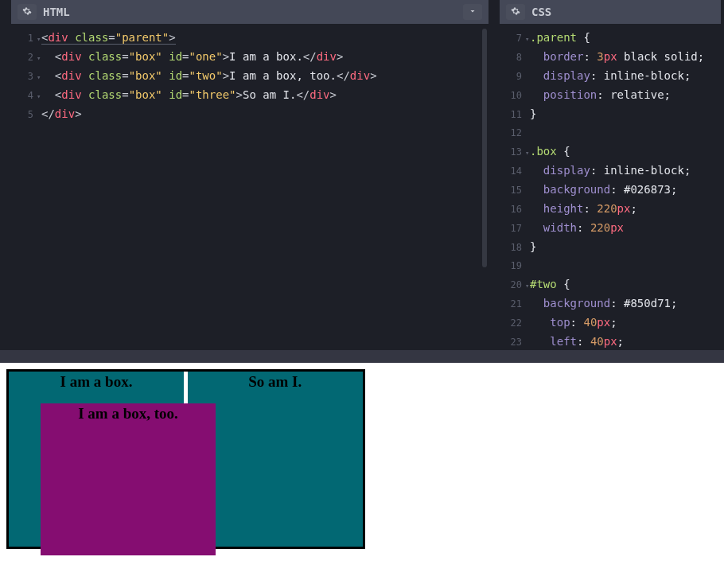 Image resolution: width=724 pixels, height=588 pixels. Describe the element at coordinates (574, 322) in the screenshot. I see `code-content: top: 40px;` at that location.